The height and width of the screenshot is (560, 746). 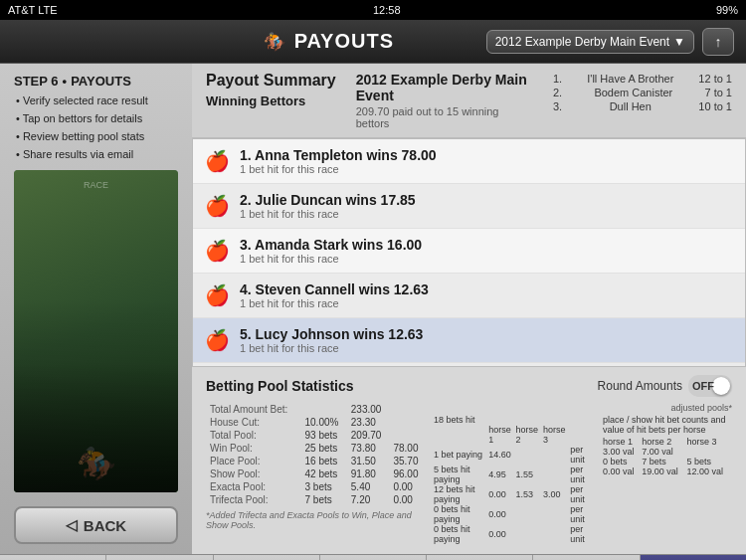 What do you see at coordinates (469, 340) in the screenshot?
I see `winner-item-5: 🍎 5. Lucy Johnson wins 12.63 1 bet hit f…` at bounding box center [469, 340].